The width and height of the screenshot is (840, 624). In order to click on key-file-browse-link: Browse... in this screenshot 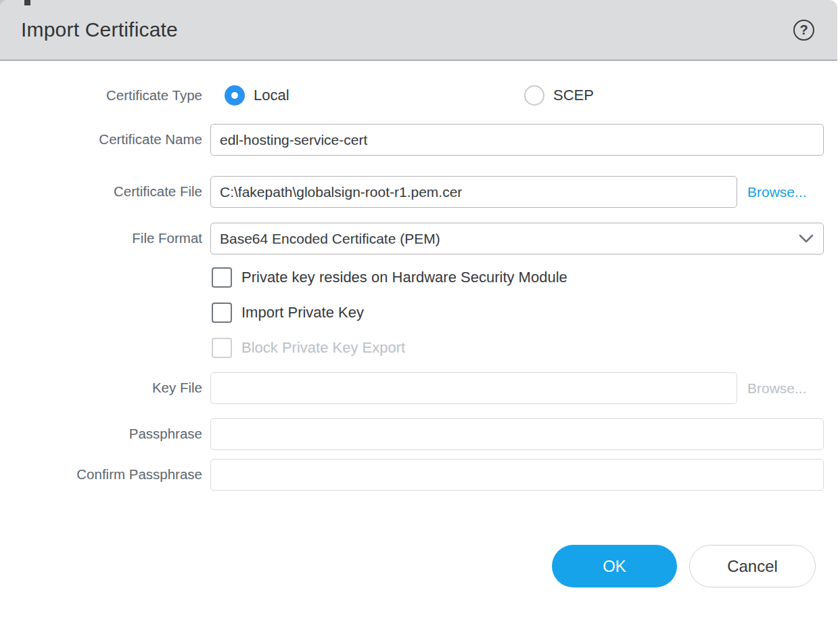, I will do `click(777, 388)`.